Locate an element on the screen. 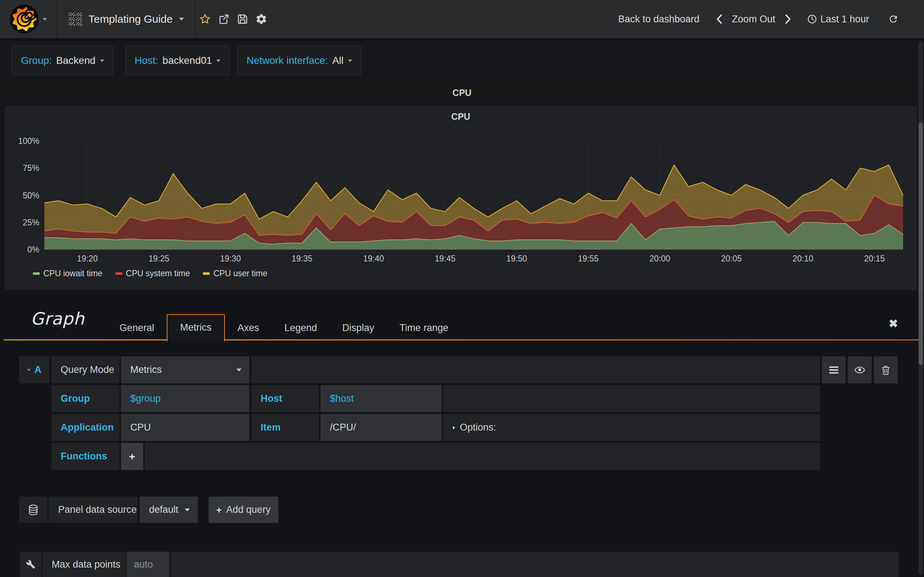 This screenshot has width=924, height=577. item-field-input: /CPU/ is located at coordinates (381, 427).